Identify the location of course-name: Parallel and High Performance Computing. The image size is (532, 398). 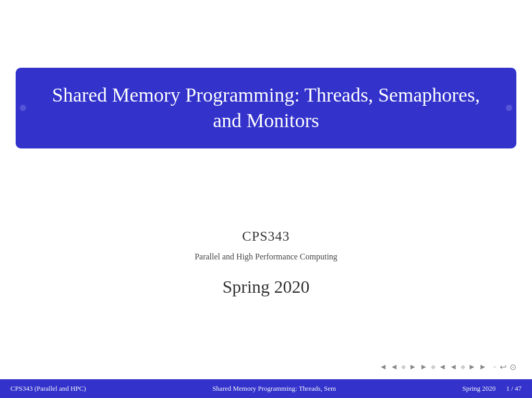
(266, 257).